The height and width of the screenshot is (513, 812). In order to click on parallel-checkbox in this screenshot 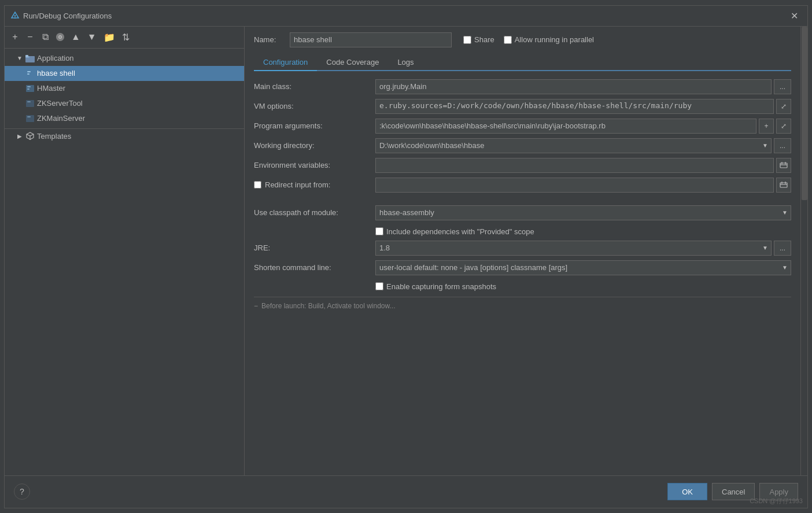, I will do `click(508, 40)`.